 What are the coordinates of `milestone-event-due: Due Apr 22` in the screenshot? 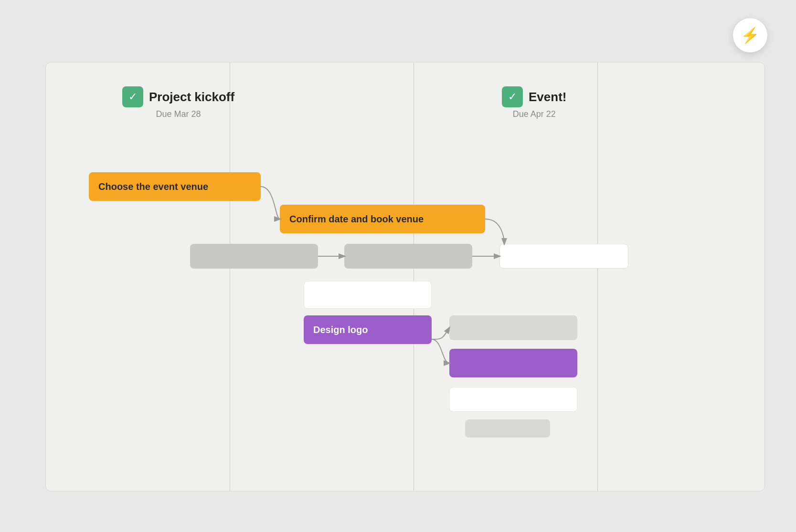 It's located at (534, 115).